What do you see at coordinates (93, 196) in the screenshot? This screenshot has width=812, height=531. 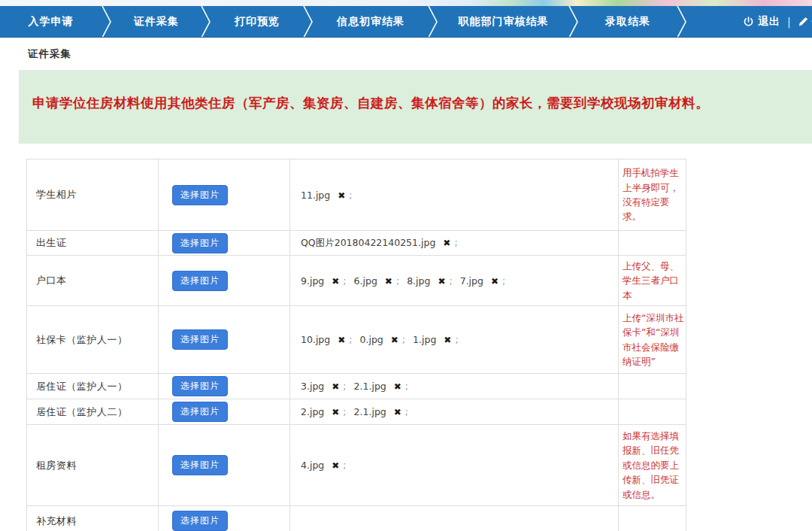 I see `row-label: 学生相片` at bounding box center [93, 196].